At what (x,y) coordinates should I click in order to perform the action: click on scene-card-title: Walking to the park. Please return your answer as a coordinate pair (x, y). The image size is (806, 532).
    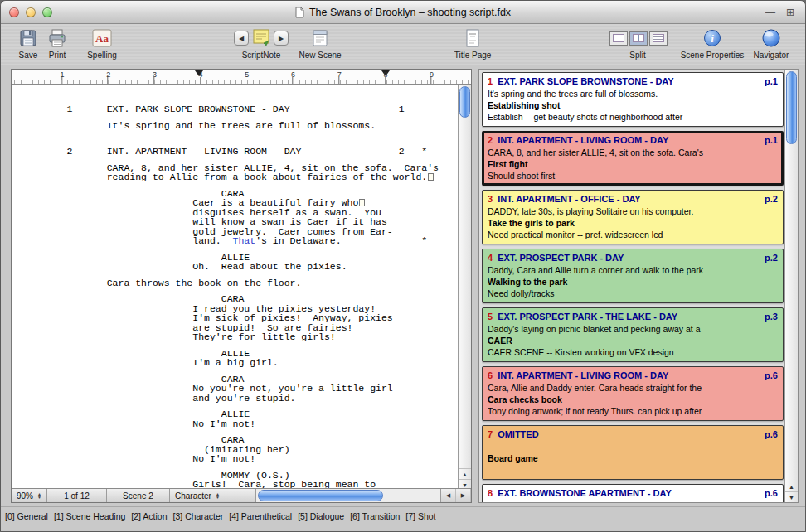
    Looking at the image, I should click on (633, 282).